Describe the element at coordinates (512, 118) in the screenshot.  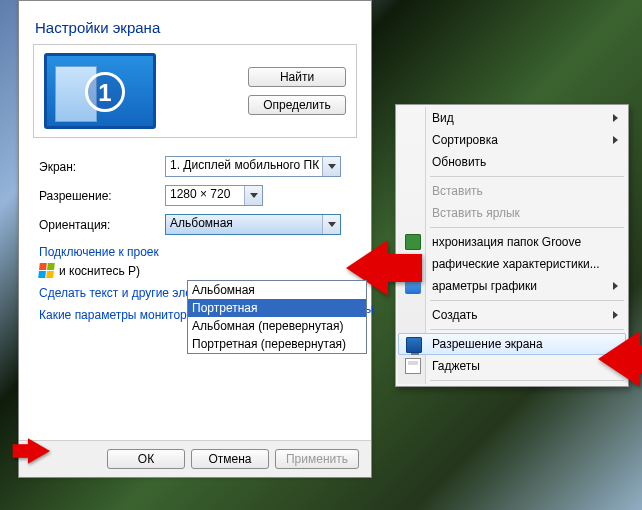
I see `ctx-view: Вид` at that location.